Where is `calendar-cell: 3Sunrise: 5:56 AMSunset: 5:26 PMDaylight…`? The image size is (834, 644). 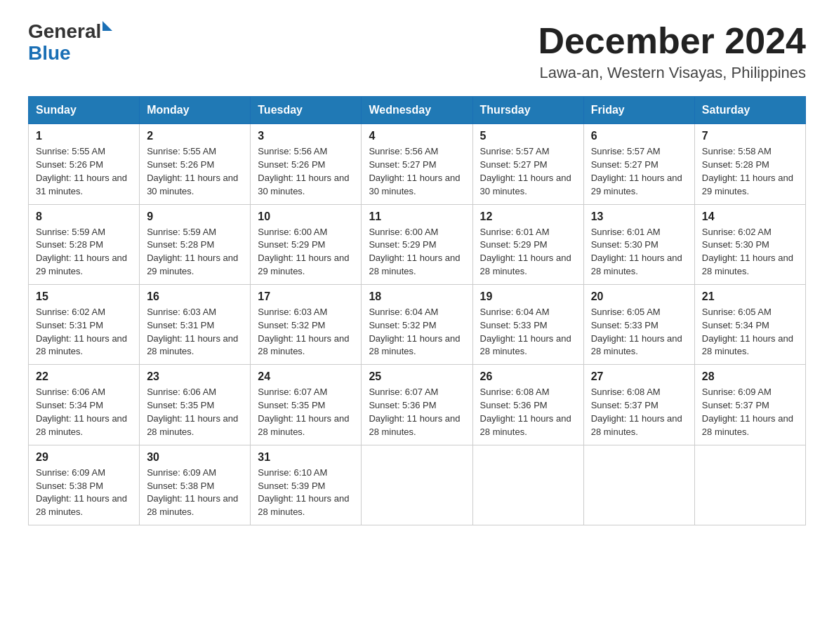 calendar-cell: 3Sunrise: 5:56 AMSunset: 5:26 PMDaylight… is located at coordinates (306, 164).